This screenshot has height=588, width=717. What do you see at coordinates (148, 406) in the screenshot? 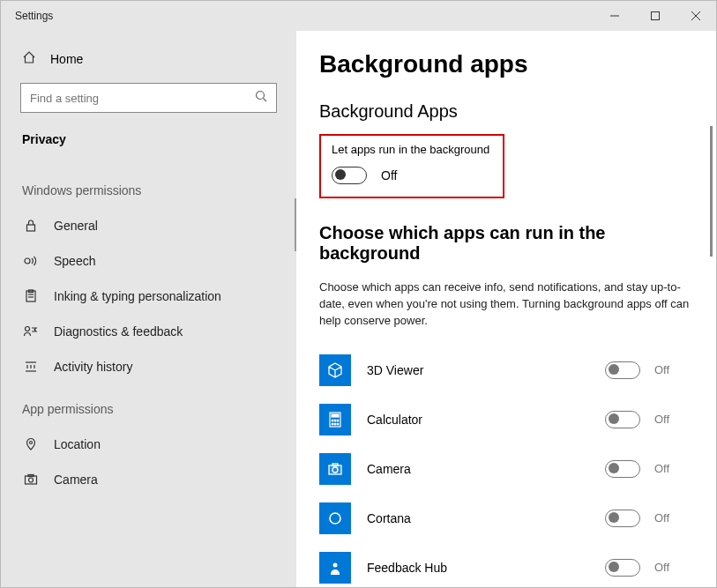
I see `section-app-permissions: App permissions` at bounding box center [148, 406].